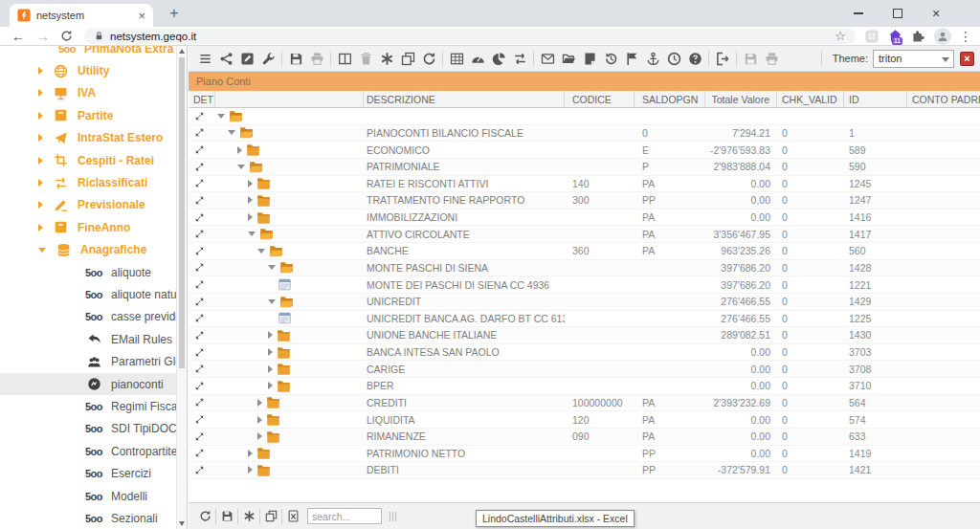 The image size is (980, 529). What do you see at coordinates (611, 58) in the screenshot?
I see `history-icon` at bounding box center [611, 58].